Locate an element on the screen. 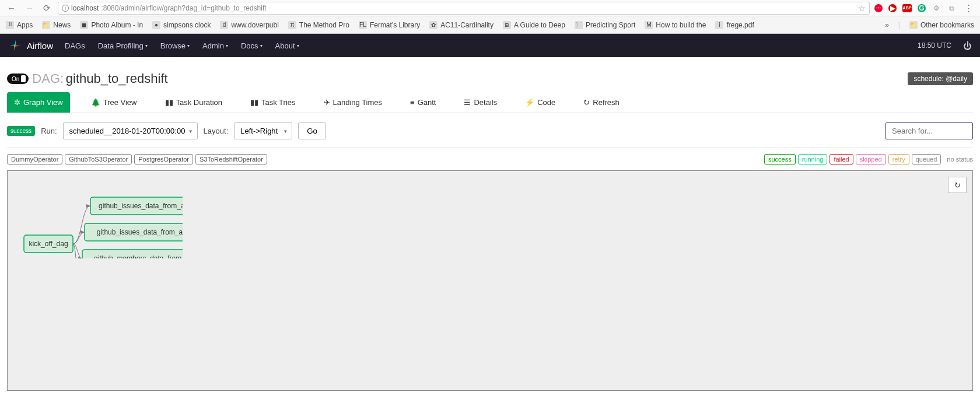 Image resolution: width=980 pixels, height=399 pixels. bookmark-label: How to build the is located at coordinates (681, 25).